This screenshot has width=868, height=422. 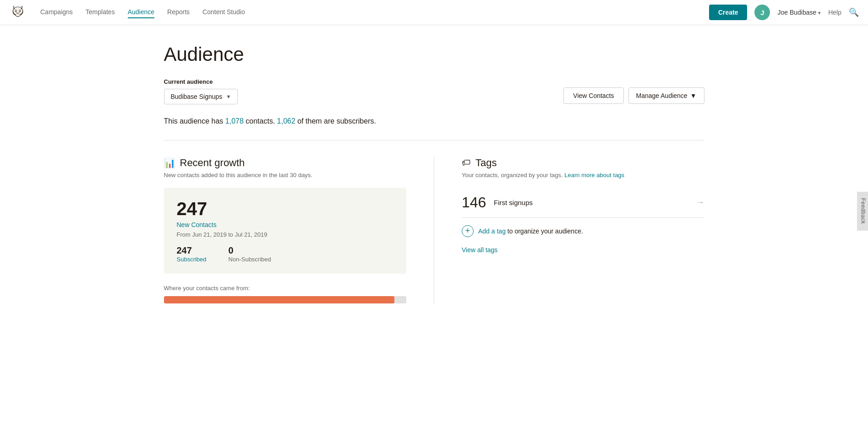 I want to click on new-contacts-number: 247, so click(x=285, y=209).